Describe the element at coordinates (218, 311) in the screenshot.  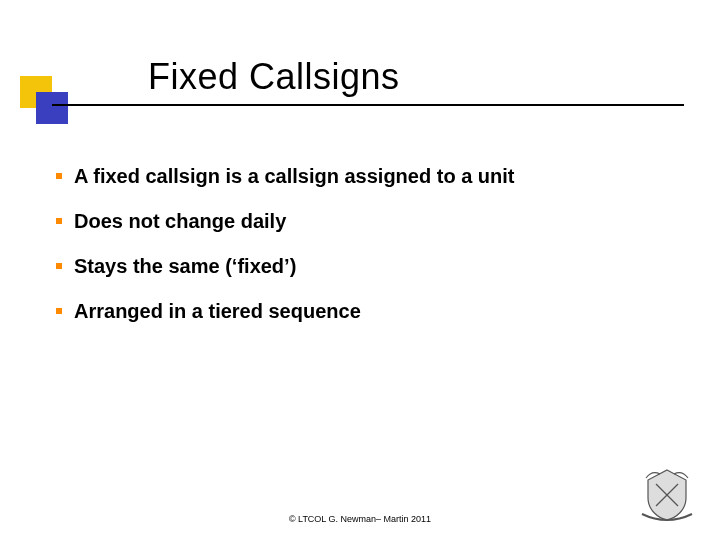
I see `bullet-text: Arranged in a tiered sequence` at that location.